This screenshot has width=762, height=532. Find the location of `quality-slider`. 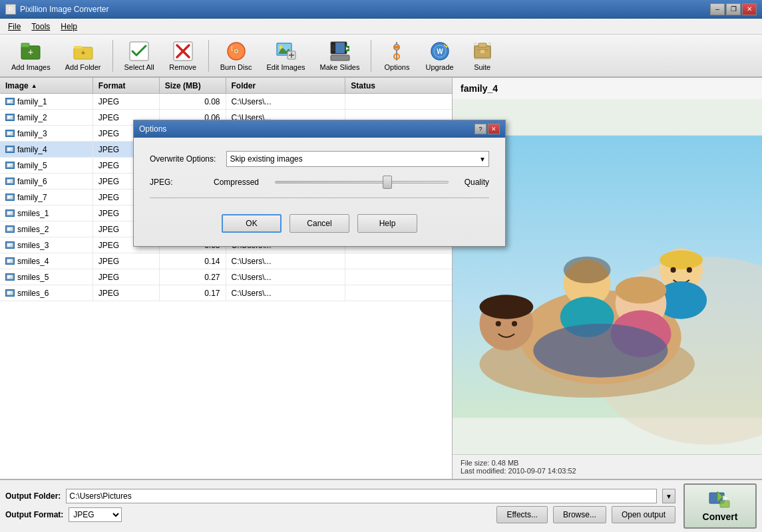

quality-slider is located at coordinates (362, 182).